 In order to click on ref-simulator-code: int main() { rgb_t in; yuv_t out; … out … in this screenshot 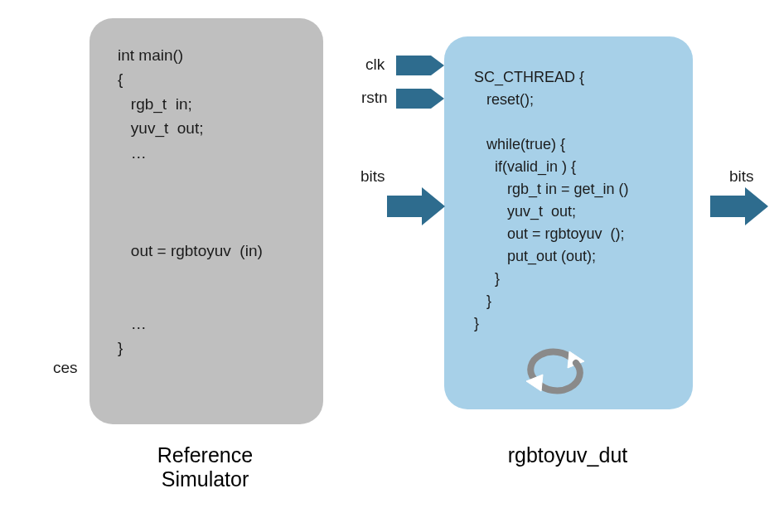, I will do `click(206, 202)`.